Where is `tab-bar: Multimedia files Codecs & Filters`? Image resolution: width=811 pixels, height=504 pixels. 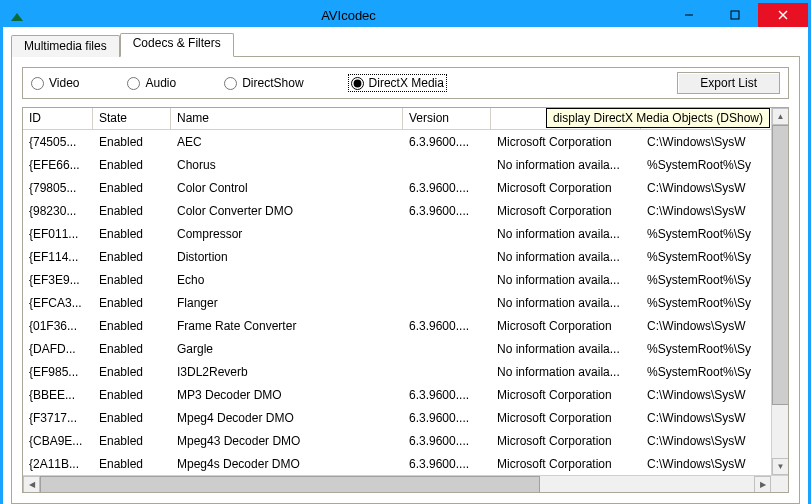
tab-bar: Multimedia files Codecs & Filters is located at coordinates (406, 45).